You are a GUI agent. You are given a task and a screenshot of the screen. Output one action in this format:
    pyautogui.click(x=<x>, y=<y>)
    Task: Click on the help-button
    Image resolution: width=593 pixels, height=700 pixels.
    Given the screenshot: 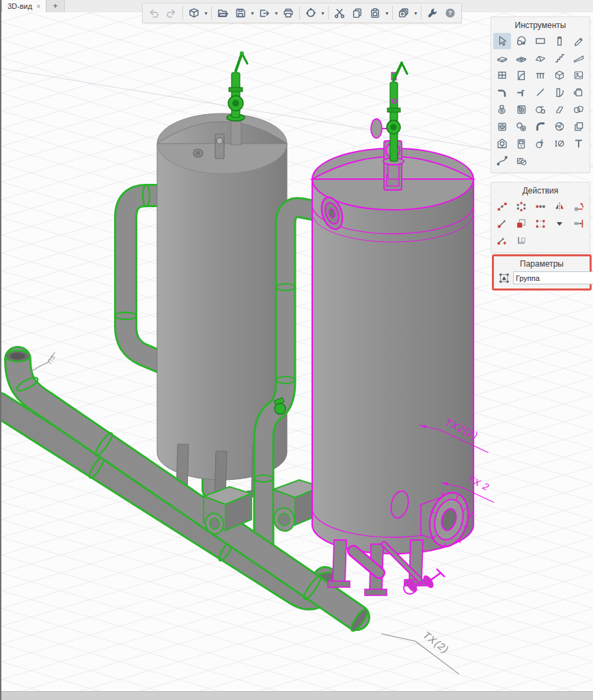 What is the action you would take?
    pyautogui.click(x=450, y=13)
    